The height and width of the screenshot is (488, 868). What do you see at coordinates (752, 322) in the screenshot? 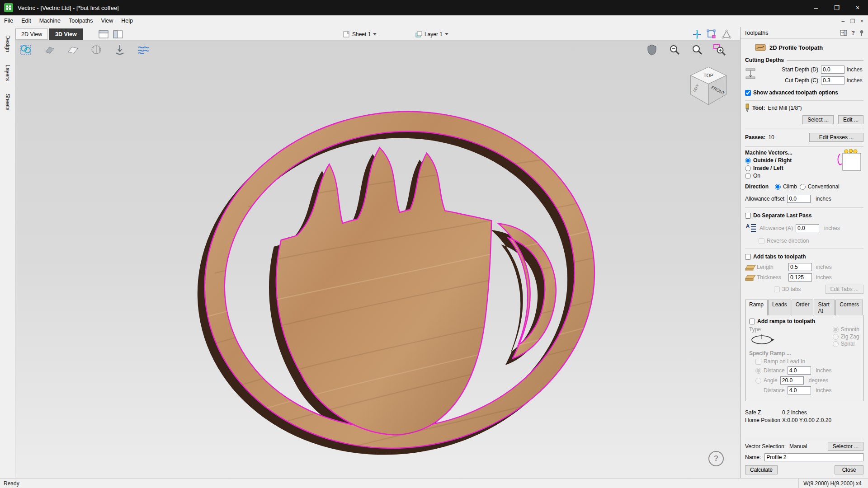
I see `add-ramps-checkbox` at bounding box center [752, 322].